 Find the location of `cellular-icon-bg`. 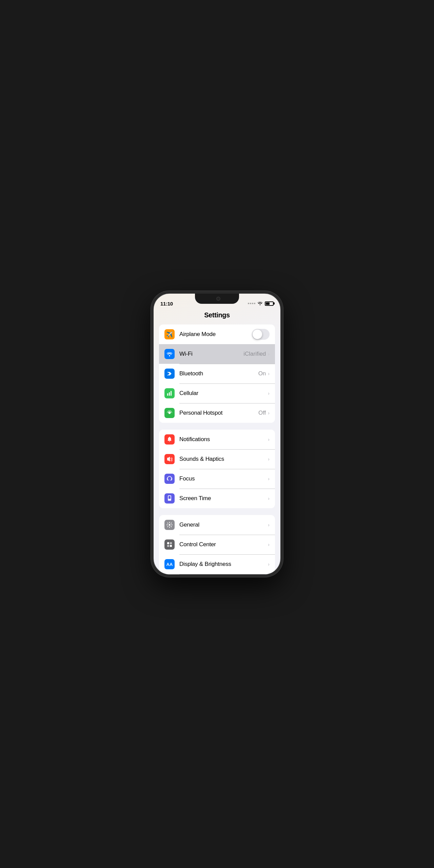

cellular-icon-bg is located at coordinates (170, 393).